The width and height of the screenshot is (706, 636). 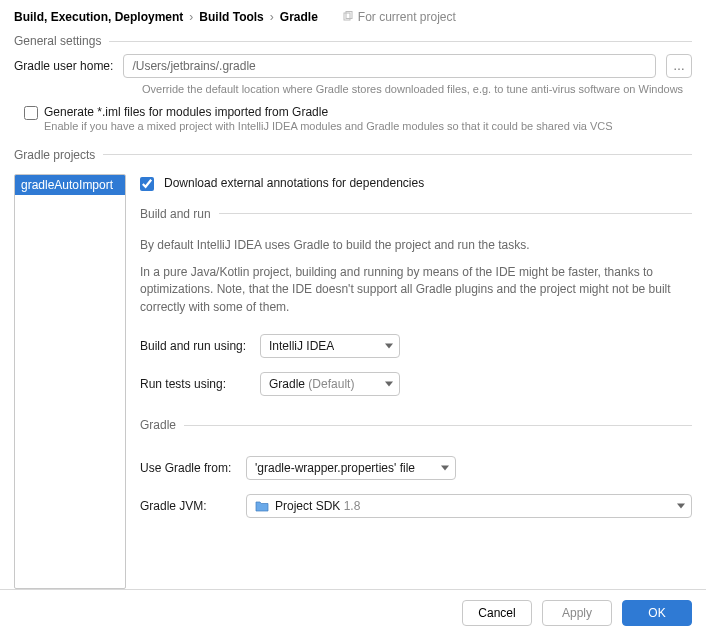 What do you see at coordinates (416, 425) in the screenshot?
I see `section-gradle: Gradle` at bounding box center [416, 425].